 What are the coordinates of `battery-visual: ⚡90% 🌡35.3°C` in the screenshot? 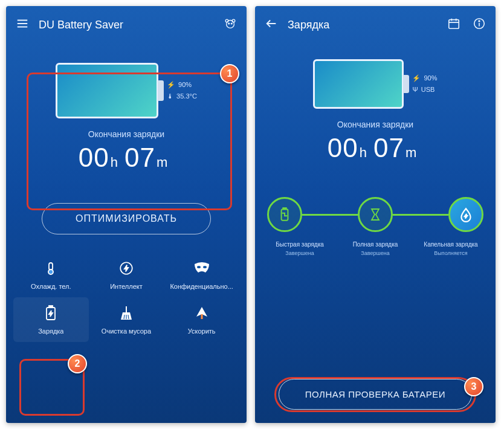 It's located at (126, 91).